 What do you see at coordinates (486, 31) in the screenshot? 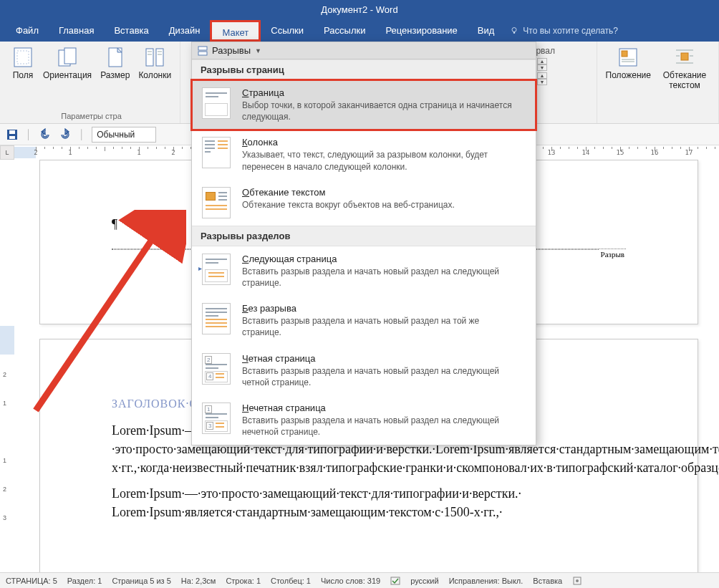
I see `tab-view: Вид` at bounding box center [486, 31].